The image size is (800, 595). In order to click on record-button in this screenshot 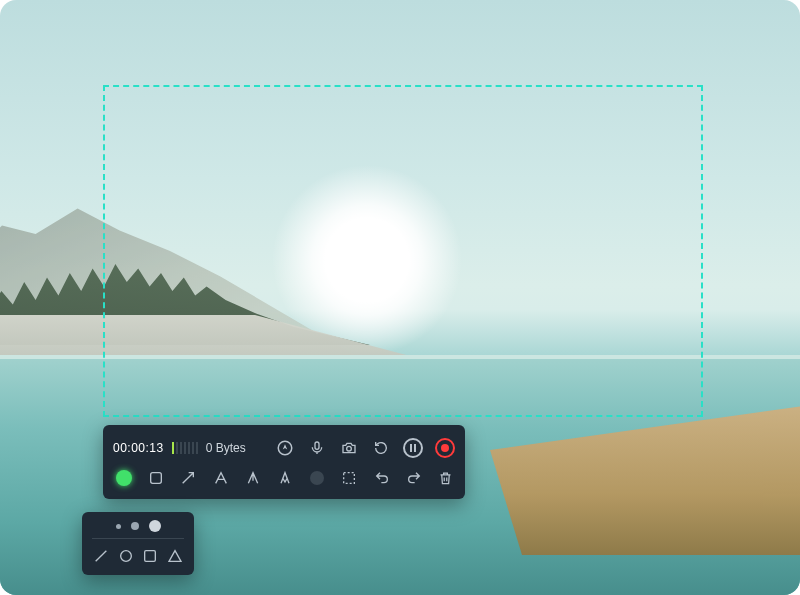, I will do `click(445, 448)`.